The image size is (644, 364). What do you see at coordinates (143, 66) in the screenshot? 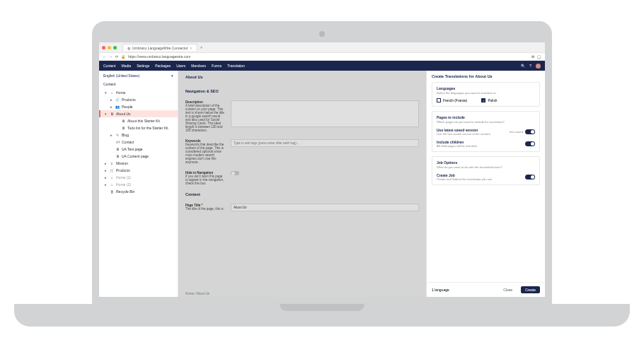
I see `nav-settings: Settings` at bounding box center [143, 66].